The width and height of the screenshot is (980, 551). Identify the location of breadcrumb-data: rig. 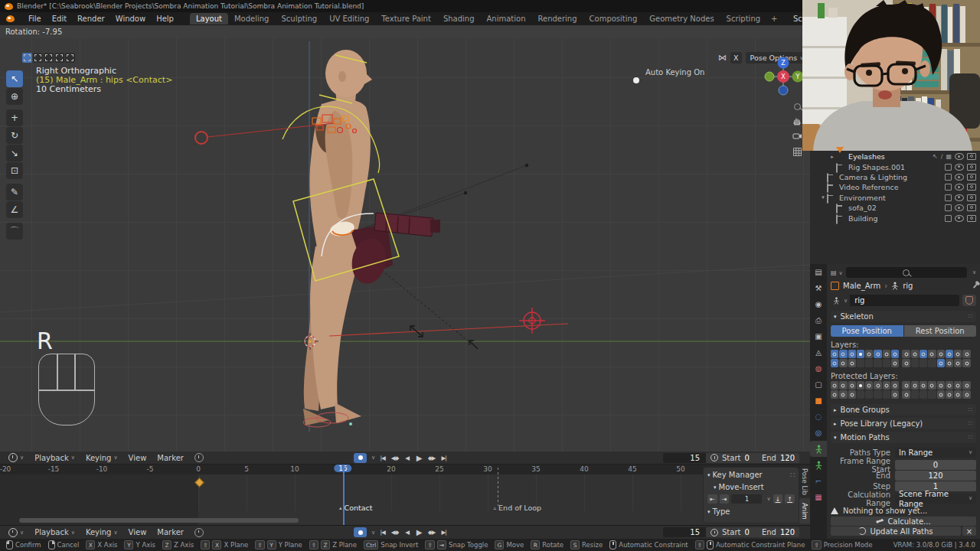
(908, 286).